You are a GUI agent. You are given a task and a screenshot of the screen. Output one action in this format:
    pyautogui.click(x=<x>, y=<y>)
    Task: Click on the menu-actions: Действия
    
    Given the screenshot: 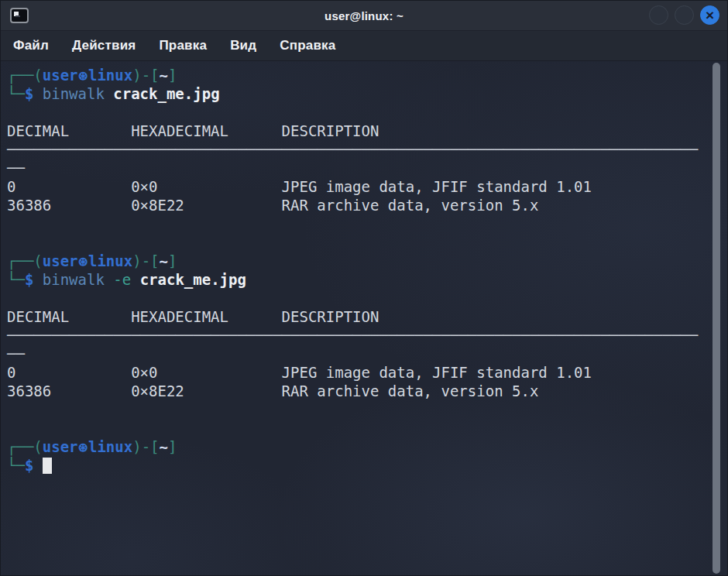 What is the action you would take?
    pyautogui.click(x=104, y=46)
    